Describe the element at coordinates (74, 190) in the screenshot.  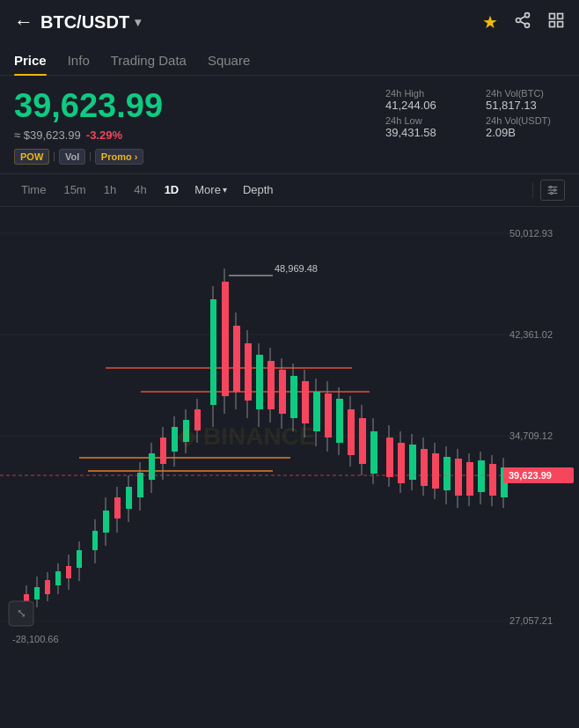
I see `toolbar-15m: 15m` at that location.